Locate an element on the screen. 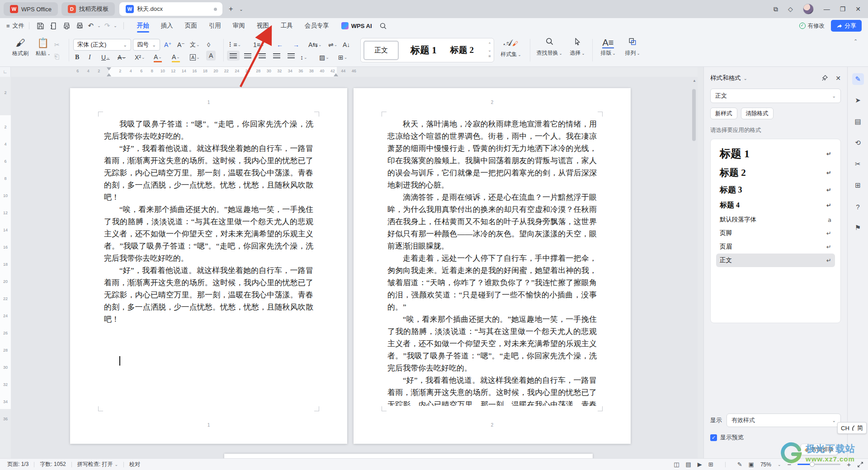 This screenshot has width=868, height=470. edit-mode-icon: ✎ is located at coordinates (740, 465).